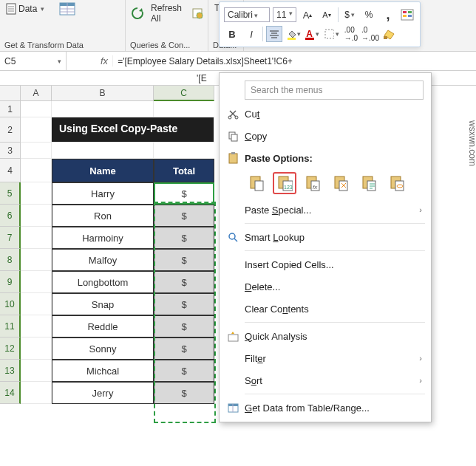  Describe the element at coordinates (10, 371) in the screenshot. I see `row-header: 13` at that location.